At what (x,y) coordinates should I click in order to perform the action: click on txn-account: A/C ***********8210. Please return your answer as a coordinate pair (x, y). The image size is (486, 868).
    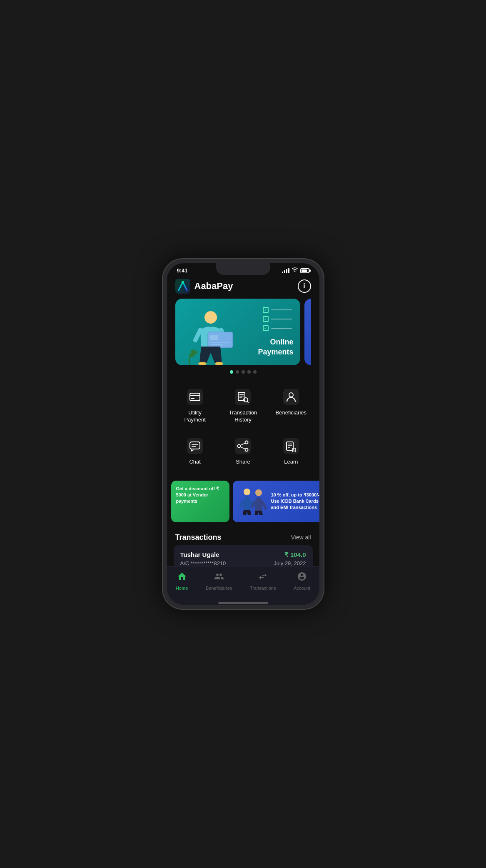
    Looking at the image, I should click on (203, 563).